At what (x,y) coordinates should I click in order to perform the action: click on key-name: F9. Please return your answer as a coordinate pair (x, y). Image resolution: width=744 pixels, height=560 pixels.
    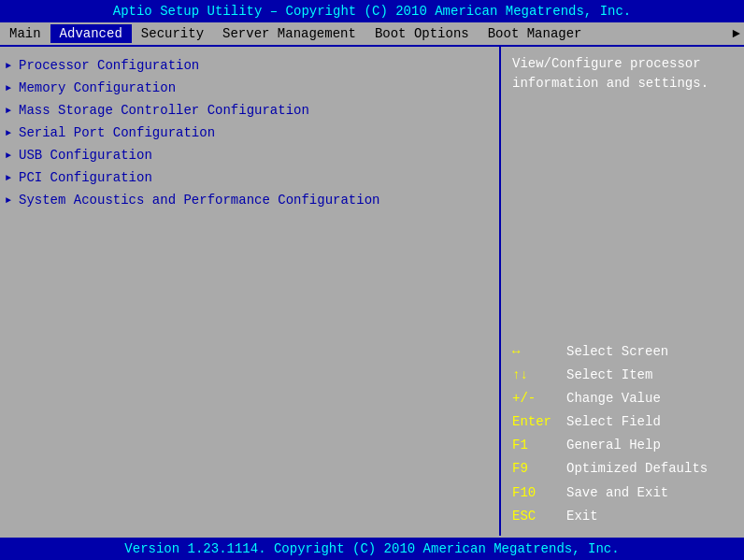
    Looking at the image, I should click on (536, 469).